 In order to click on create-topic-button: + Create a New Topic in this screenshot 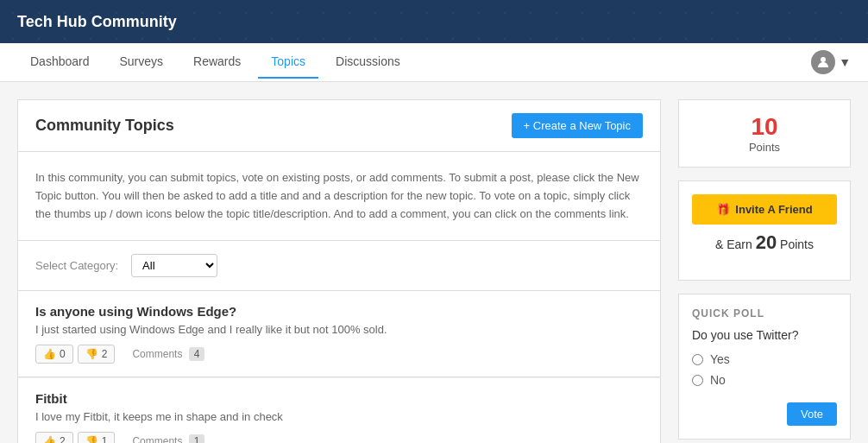, I will do `click(577, 126)`.